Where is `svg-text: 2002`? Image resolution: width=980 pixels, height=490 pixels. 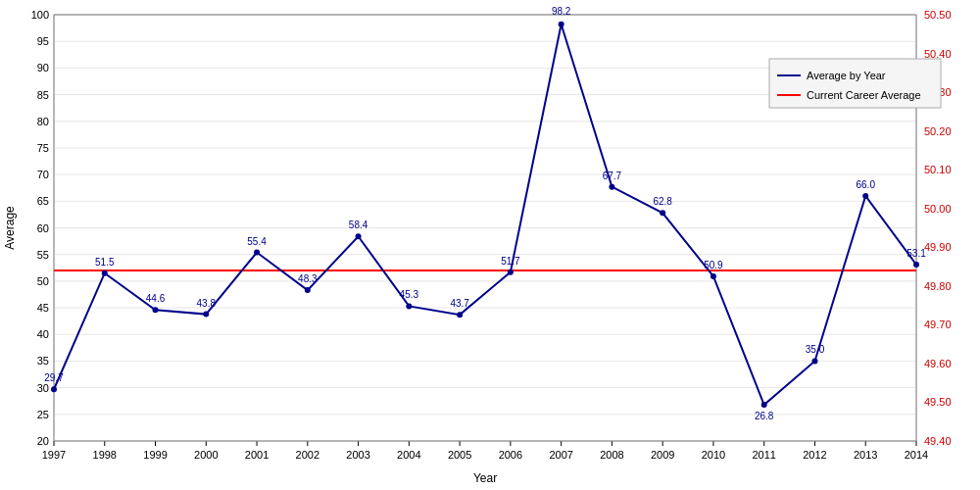
svg-text: 2002 is located at coordinates (308, 455).